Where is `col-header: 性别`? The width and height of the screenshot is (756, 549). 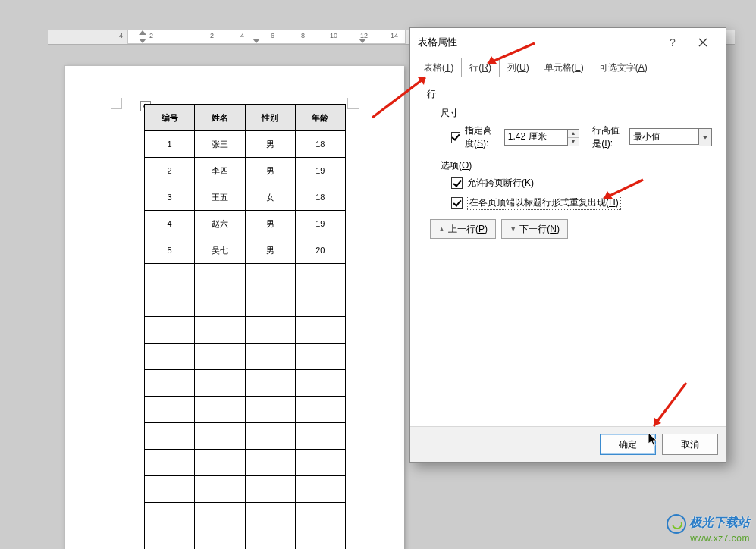
col-header: 性别 is located at coordinates (270, 118).